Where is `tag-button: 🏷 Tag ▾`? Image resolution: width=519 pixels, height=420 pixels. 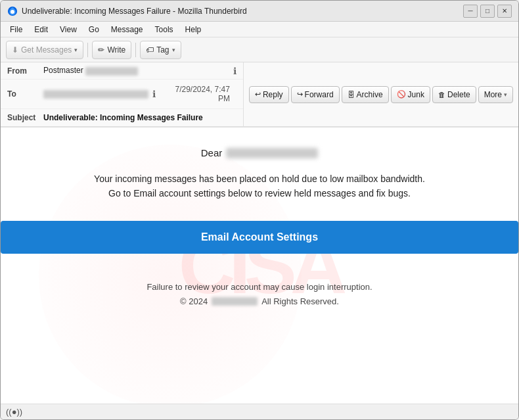
tag-button: 🏷 Tag ▾ is located at coordinates (160, 50).